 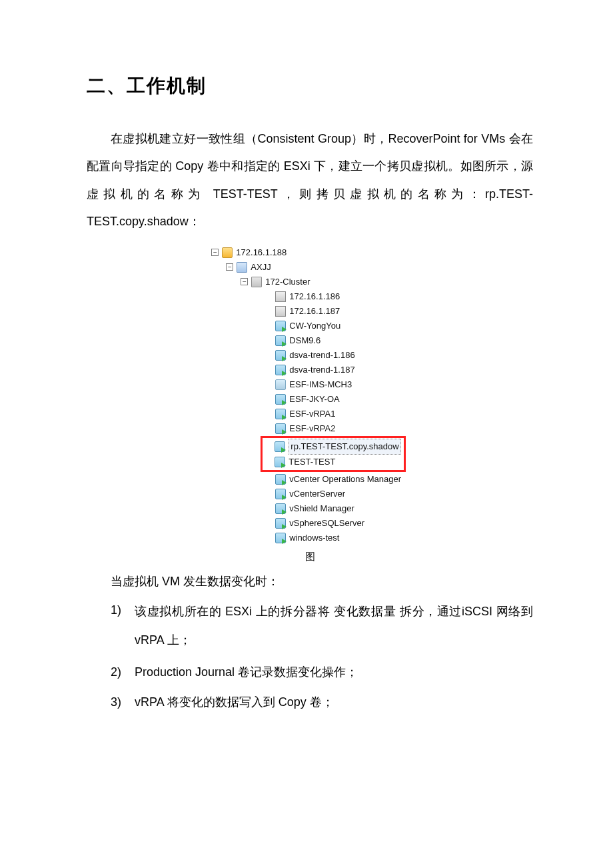 What do you see at coordinates (308, 538) in the screenshot?
I see `tree-vm: windows-test` at bounding box center [308, 538].